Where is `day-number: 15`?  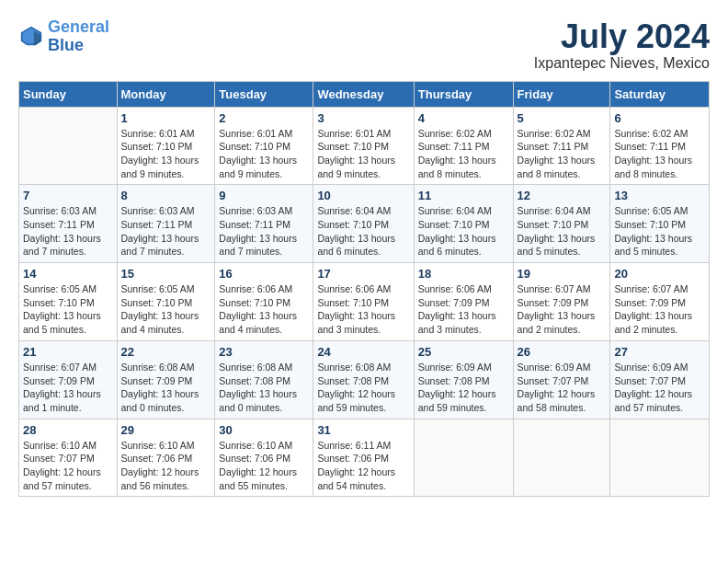 day-number: 15 is located at coordinates (166, 274).